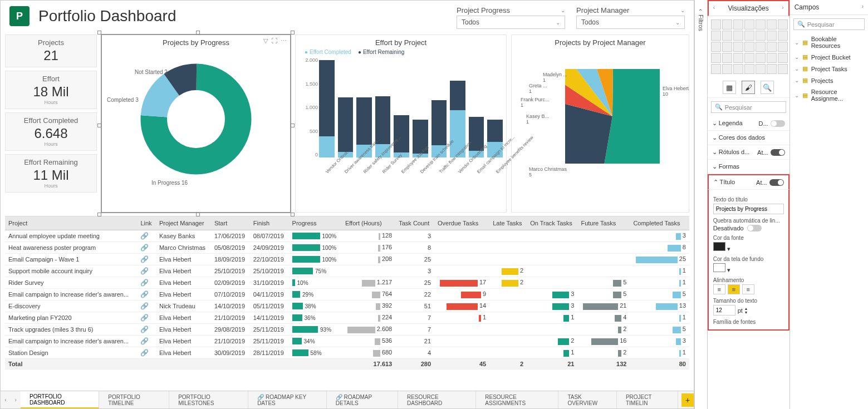 The width and height of the screenshot is (868, 409). I want to click on field-table: ⌄ ▦ Project Tasks, so click(829, 69).